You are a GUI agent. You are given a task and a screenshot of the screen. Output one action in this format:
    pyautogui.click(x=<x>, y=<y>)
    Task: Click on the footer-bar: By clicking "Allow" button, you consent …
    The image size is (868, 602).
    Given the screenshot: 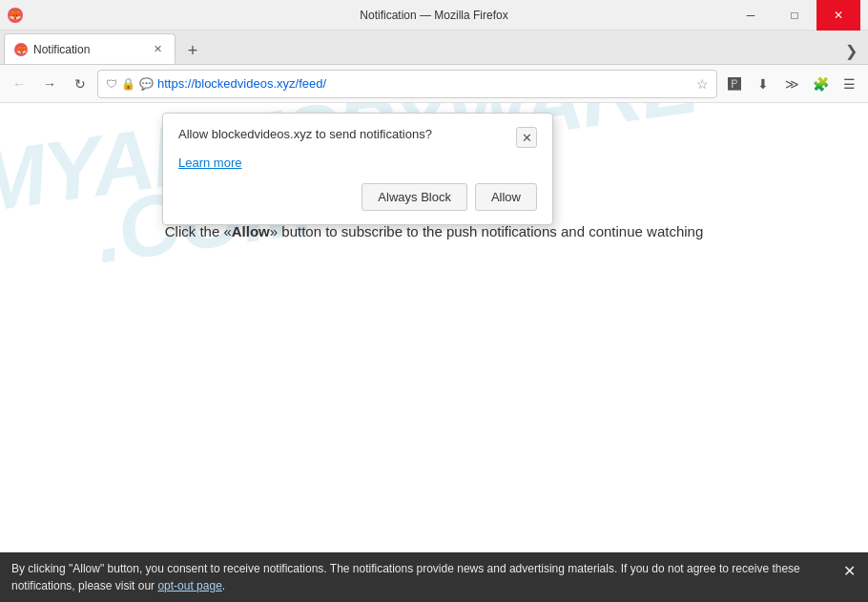 What is the action you would take?
    pyautogui.click(x=434, y=577)
    